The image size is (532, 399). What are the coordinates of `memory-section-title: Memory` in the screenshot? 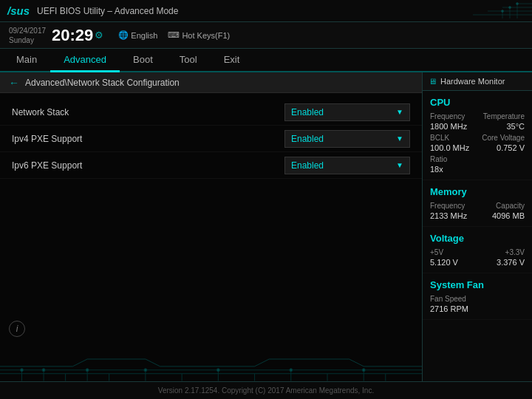 It's located at (477, 192).